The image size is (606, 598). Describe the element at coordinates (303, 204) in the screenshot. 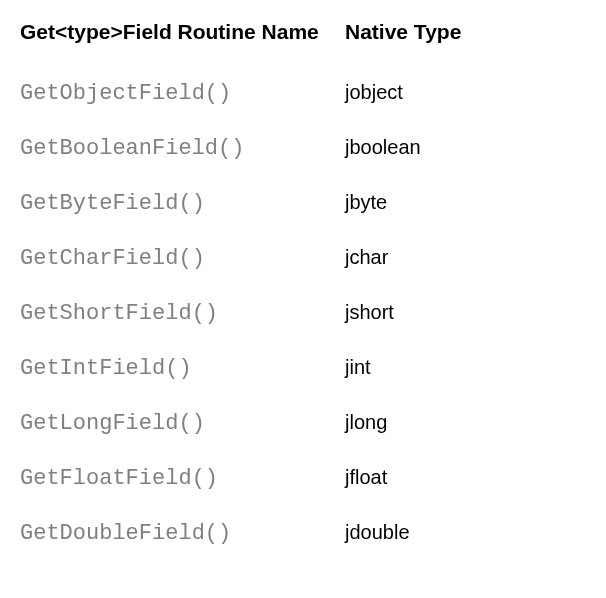

I see `table-row: GetByteField() jbyte` at that location.